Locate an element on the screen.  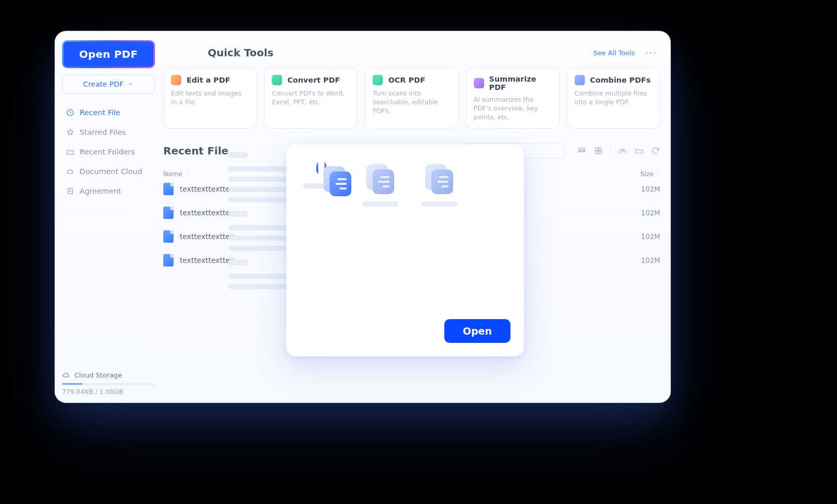
sidebar-item-recent-folders: Recent Folders is located at coordinates (109, 152).